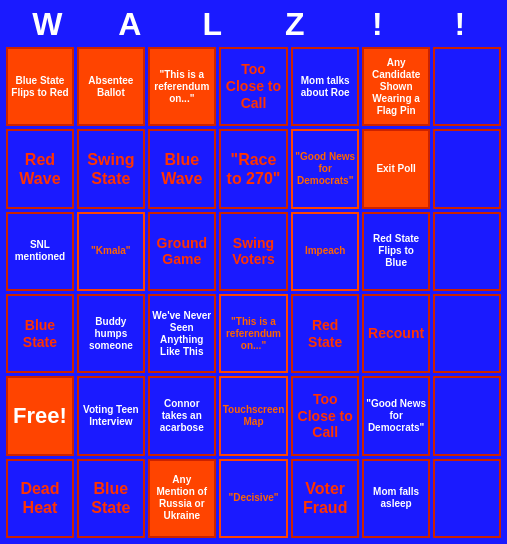 The height and width of the screenshot is (544, 507). I want to click on cell-r0-c0: Blue State Flips to Red, so click(40, 86).